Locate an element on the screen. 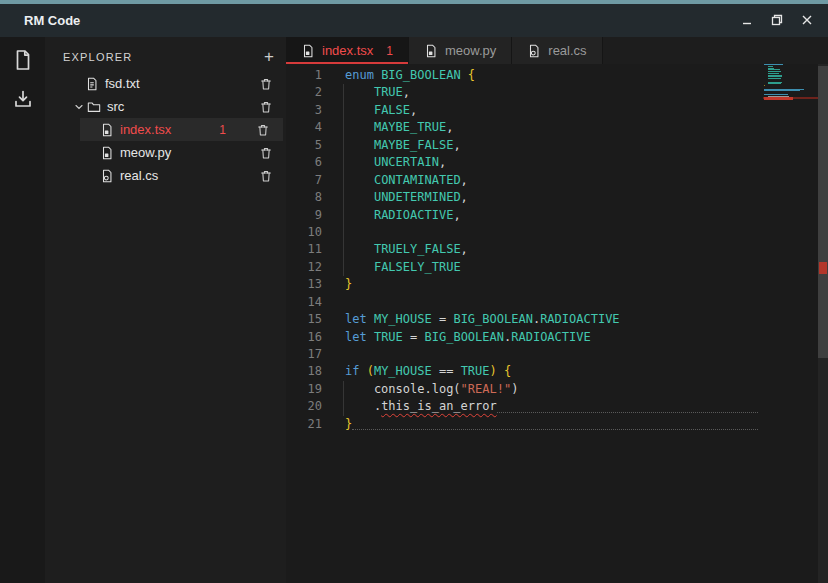 The width and height of the screenshot is (828, 583). code-line-14: 14 is located at coordinates (557, 302).